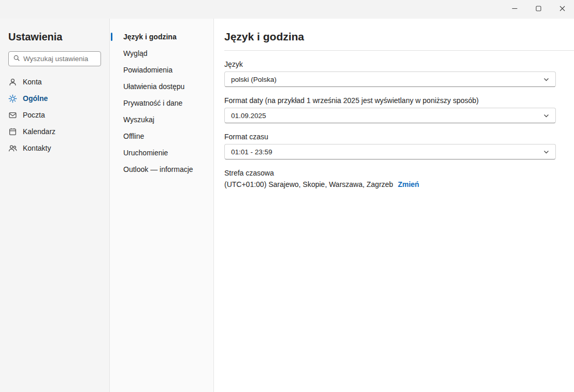  What do you see at coordinates (162, 86) in the screenshot?
I see `nav-item-ulatwienia-dostepu: Ułatwienia dostępu` at bounding box center [162, 86].